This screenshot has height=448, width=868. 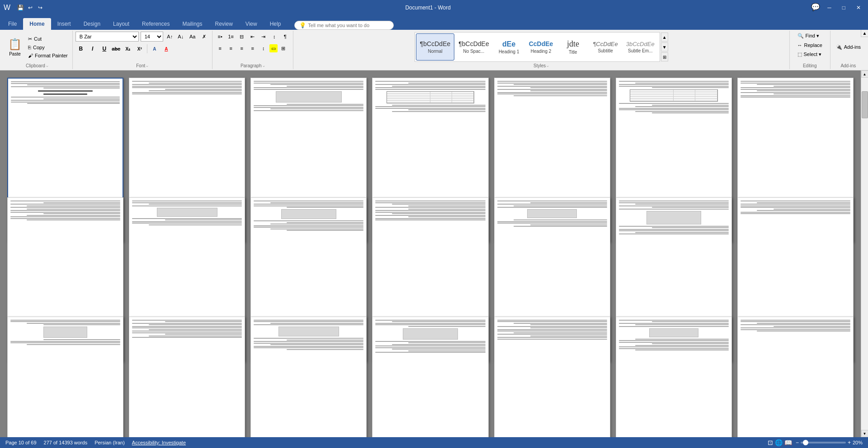 I want to click on style-heading2: CcDdEe Heading 2, so click(x=541, y=47).